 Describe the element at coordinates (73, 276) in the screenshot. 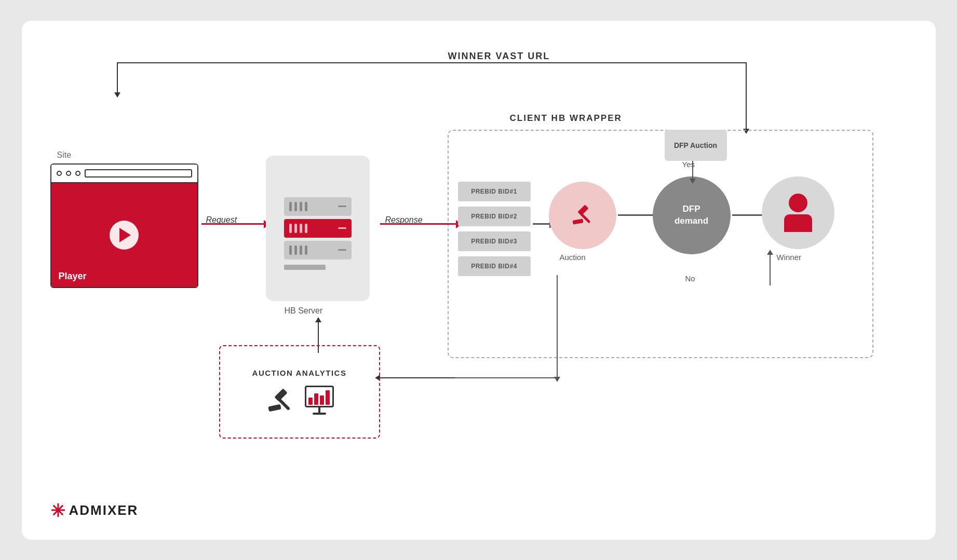

I see `player-label: Player` at that location.